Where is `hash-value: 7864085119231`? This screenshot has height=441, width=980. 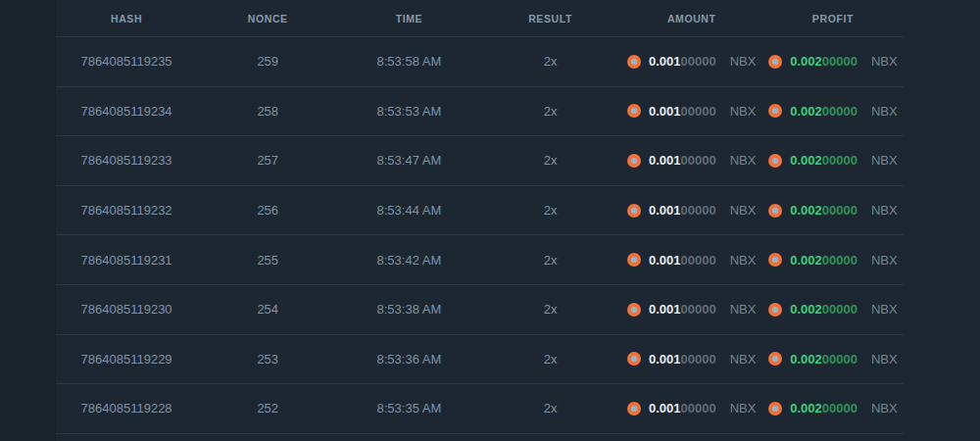
hash-value: 7864085119231 is located at coordinates (126, 261).